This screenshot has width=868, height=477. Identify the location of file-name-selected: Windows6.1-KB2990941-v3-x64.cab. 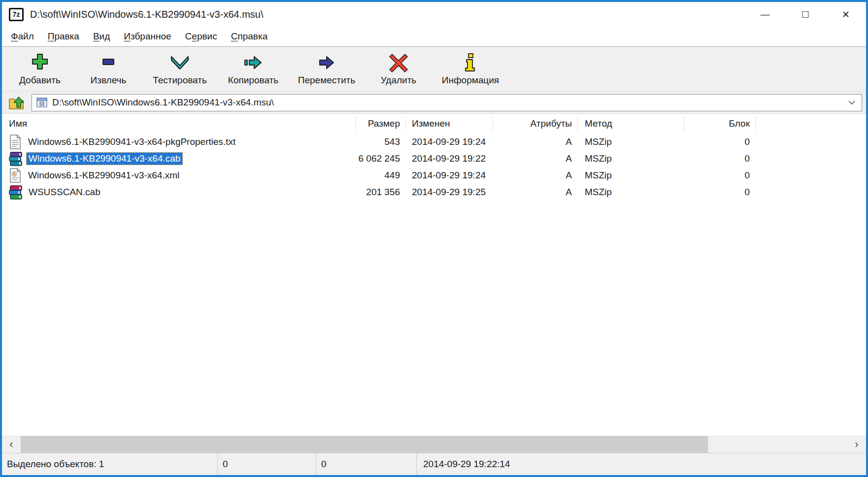
(104, 159).